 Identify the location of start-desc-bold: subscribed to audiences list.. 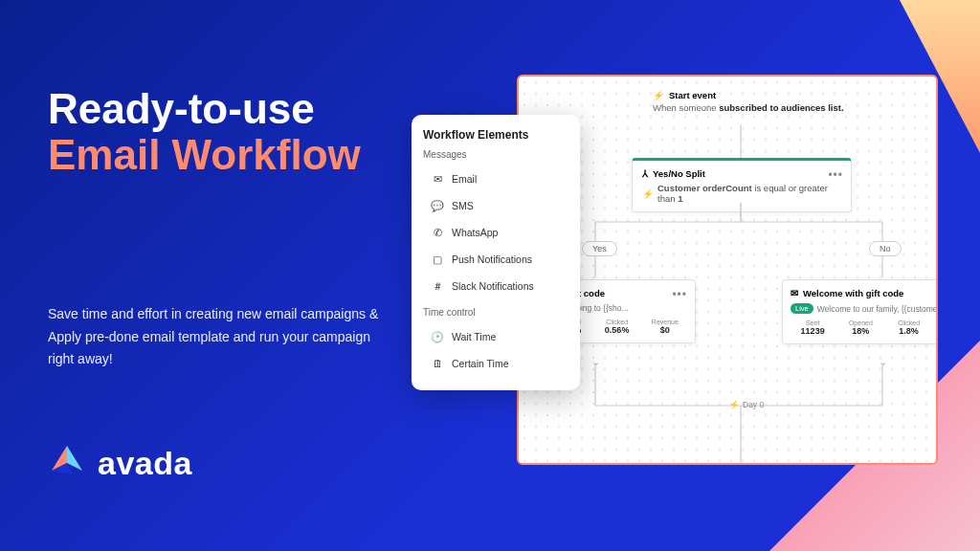
(781, 107).